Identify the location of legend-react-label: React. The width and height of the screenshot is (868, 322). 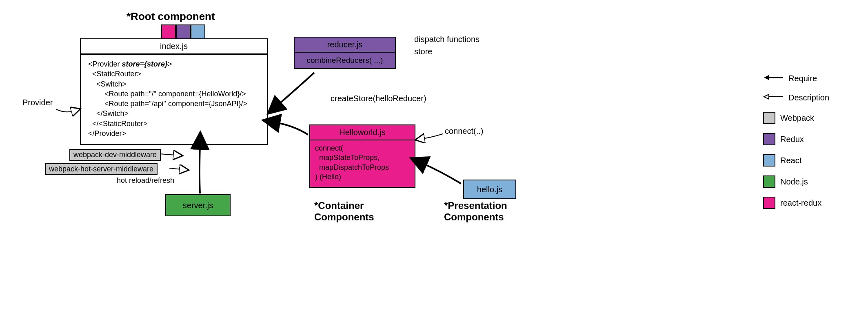
(791, 161).